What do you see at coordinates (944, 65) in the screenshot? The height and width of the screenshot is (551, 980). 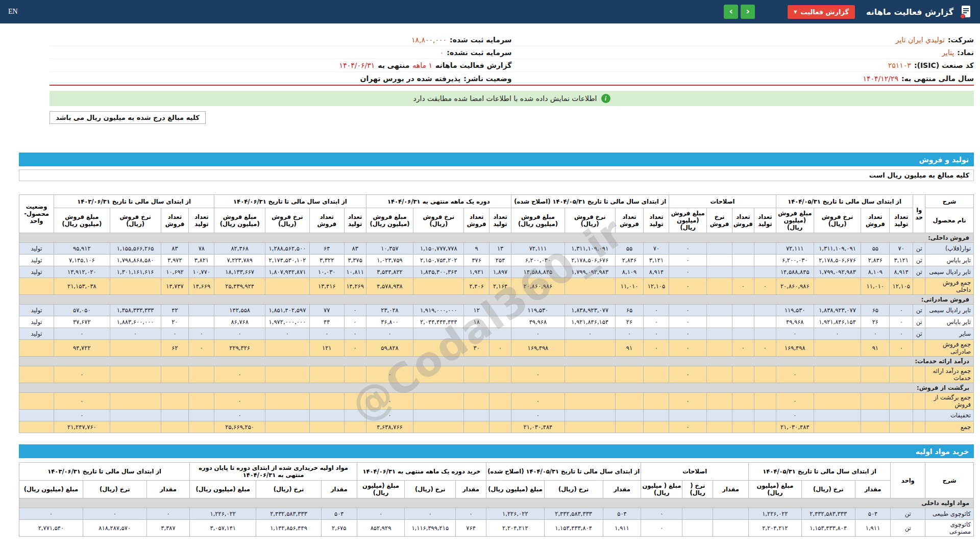 I see `info-label: کد صنعت (ISIC):` at bounding box center [944, 65].